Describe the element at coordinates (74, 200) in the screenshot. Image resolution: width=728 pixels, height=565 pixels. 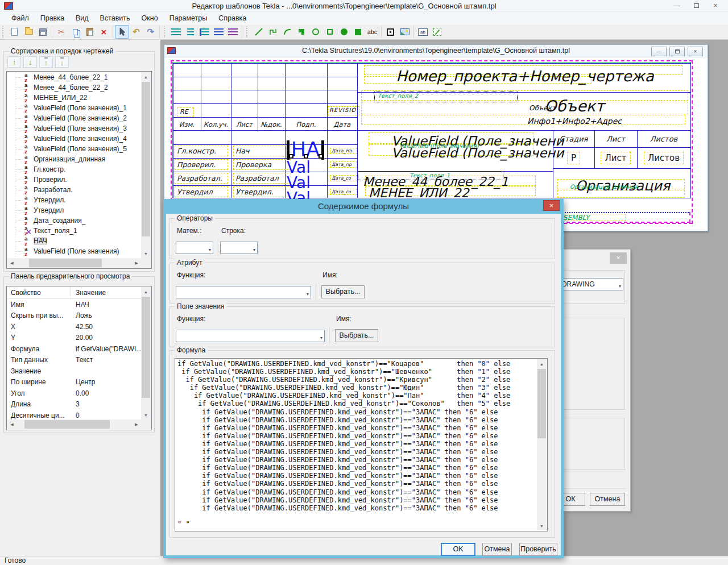
I see `tree-item: az Утвердил.` at that location.